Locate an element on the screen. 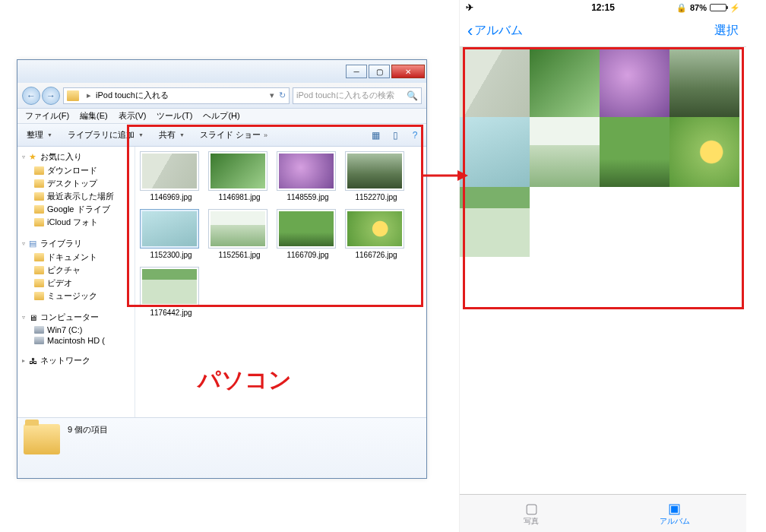 This screenshot has height=532, width=766. view-options-icon: ▦ is located at coordinates (375, 135).